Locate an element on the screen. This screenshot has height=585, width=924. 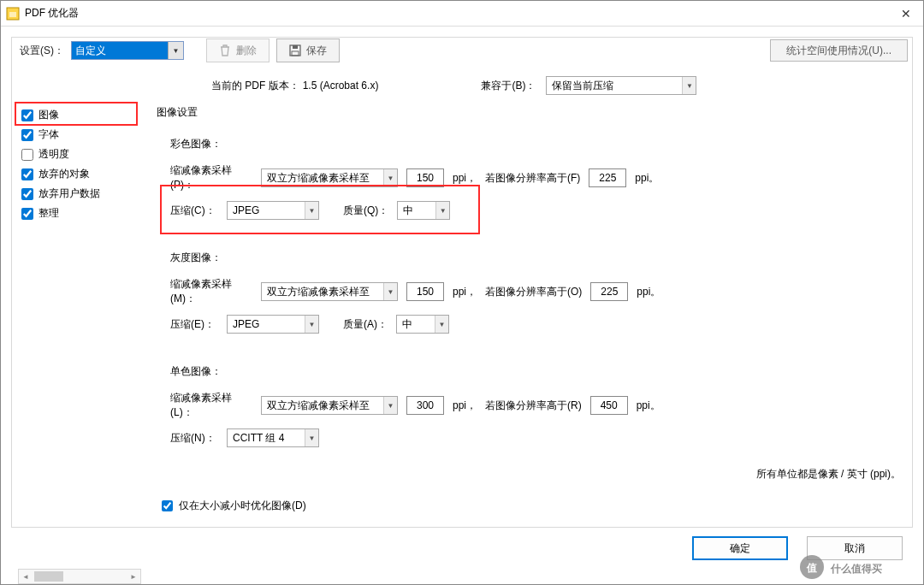
gray-above-input is located at coordinates (609, 292).